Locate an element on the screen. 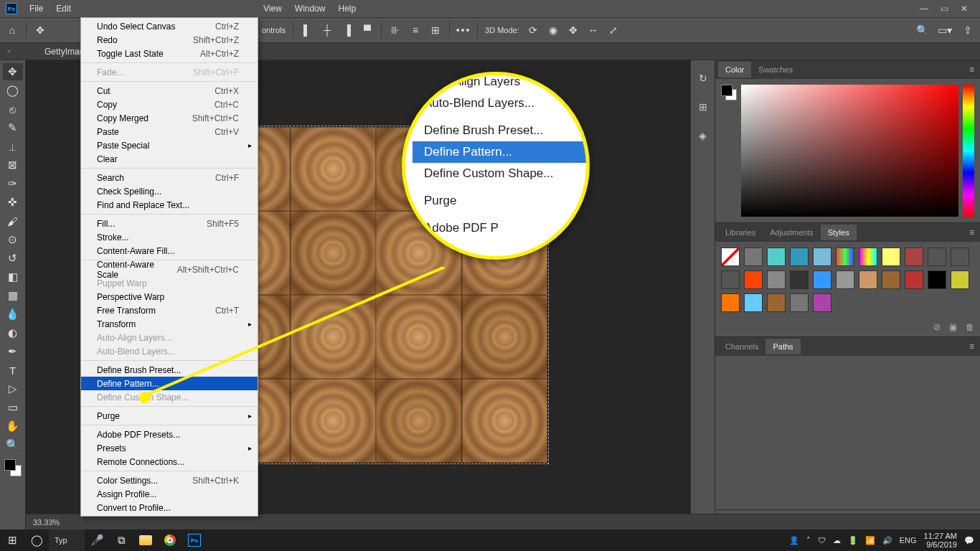 The width and height of the screenshot is (980, 551). layers-panel-icon: ◈ is located at coordinates (703, 136).